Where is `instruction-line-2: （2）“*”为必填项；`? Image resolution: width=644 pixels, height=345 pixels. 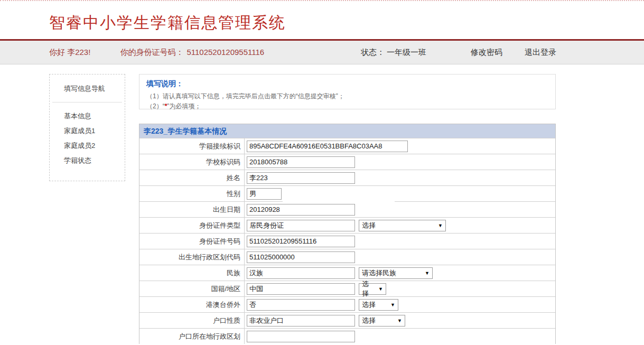 instruction-line-2: （2）“*”为必填项； is located at coordinates (348, 107).